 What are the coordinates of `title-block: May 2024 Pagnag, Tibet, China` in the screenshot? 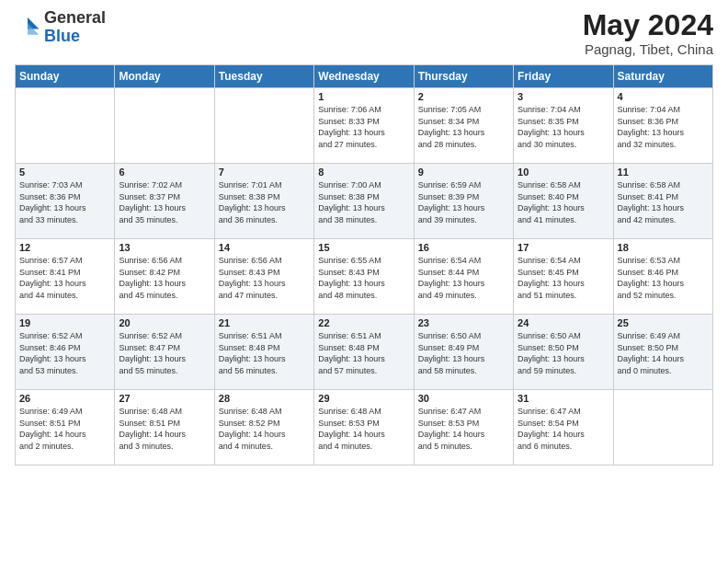 It's located at (648, 33).